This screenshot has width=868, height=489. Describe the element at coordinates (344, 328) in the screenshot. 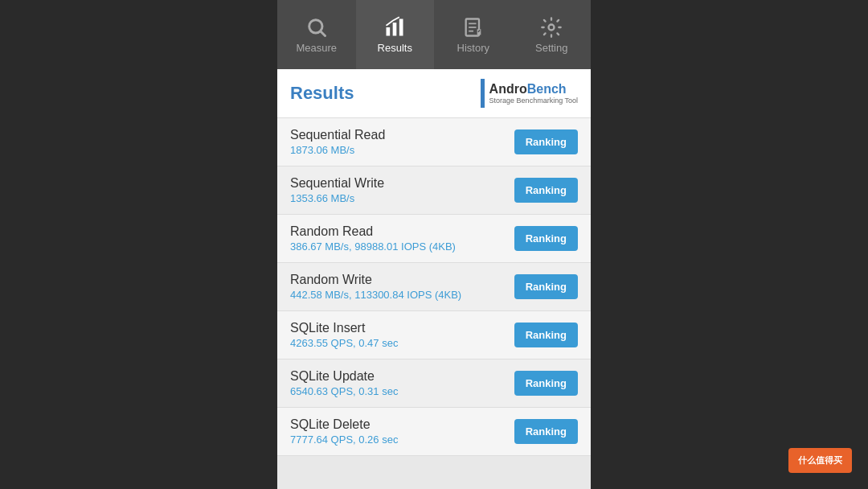

I see `result-name: SQLite Insert` at that location.